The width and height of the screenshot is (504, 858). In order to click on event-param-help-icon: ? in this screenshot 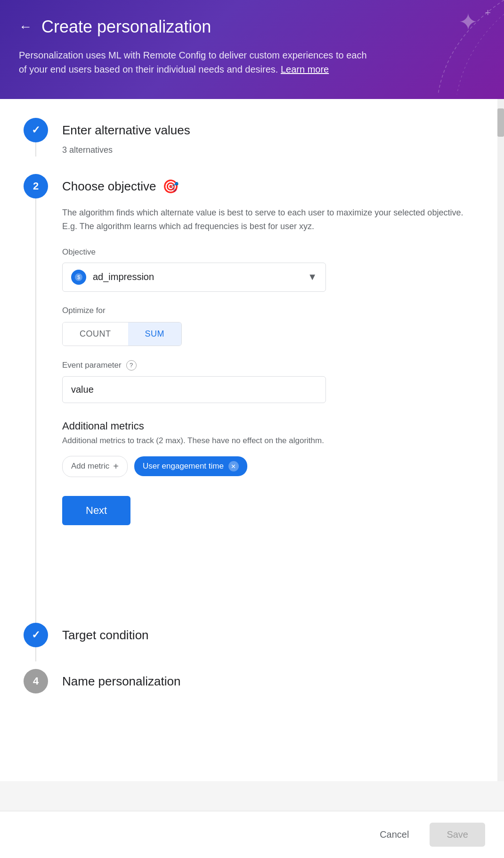, I will do `click(131, 365)`.